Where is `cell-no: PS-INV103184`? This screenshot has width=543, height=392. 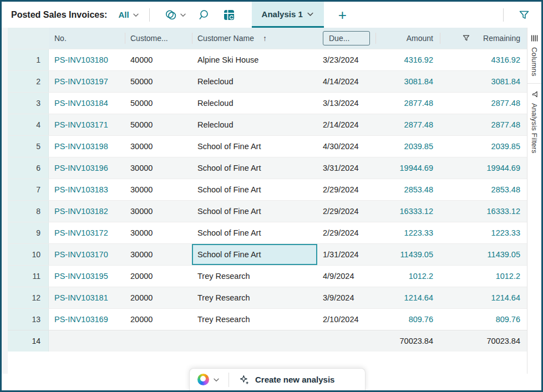 cell-no: PS-INV103184 is located at coordinates (87, 103).